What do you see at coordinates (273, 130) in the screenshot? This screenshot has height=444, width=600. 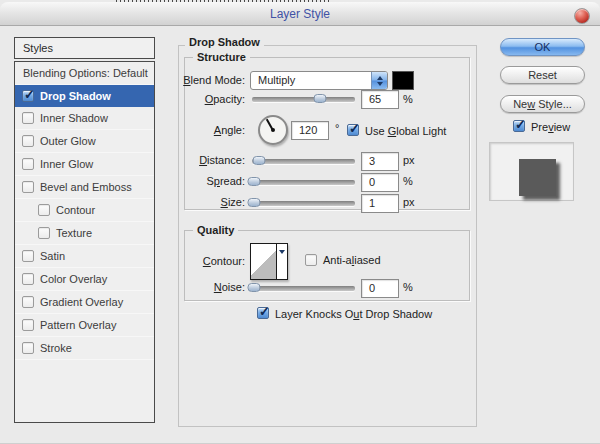 I see `angle-dial-center` at bounding box center [273, 130].